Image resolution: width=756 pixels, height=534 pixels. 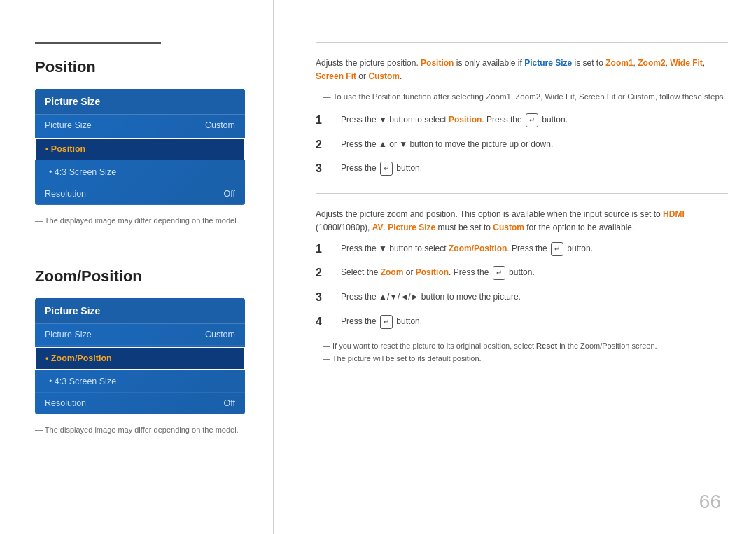 I want to click on ui-row-position: • Position, so click(x=140, y=149).